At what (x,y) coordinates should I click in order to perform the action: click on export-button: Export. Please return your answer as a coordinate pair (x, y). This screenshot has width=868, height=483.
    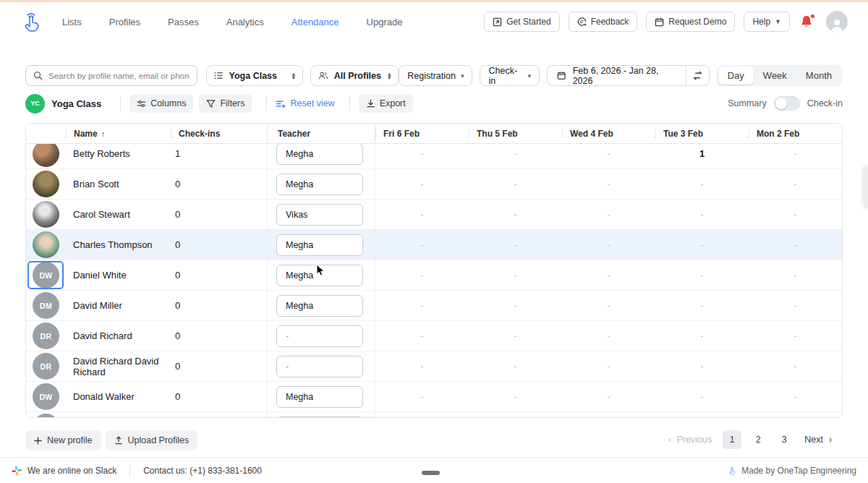
    Looking at the image, I should click on (386, 103).